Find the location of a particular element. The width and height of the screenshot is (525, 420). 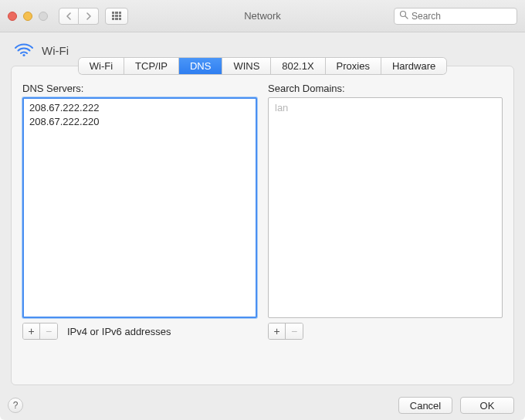

minimize-window-button is located at coordinates (28, 16).